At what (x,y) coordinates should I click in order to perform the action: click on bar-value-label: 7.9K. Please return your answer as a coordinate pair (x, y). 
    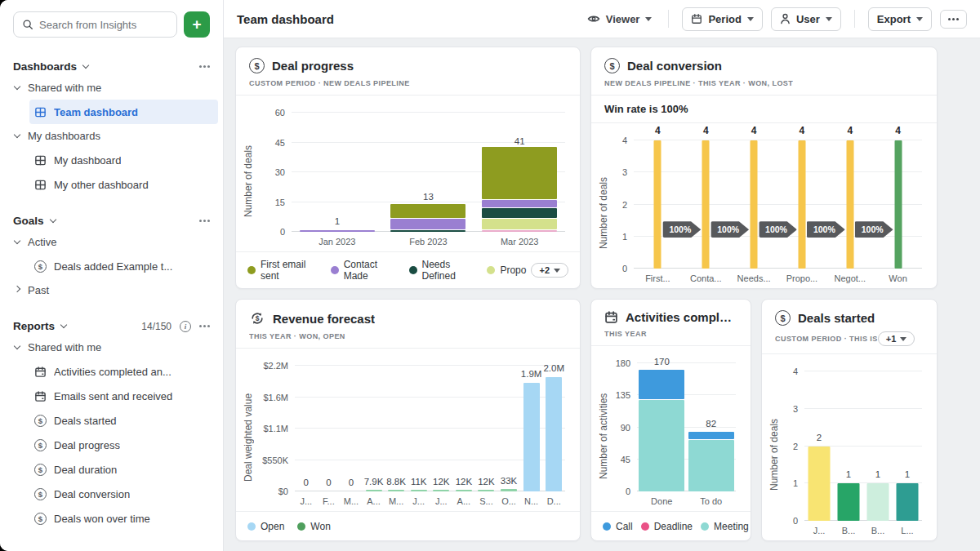
    Looking at the image, I should click on (374, 482).